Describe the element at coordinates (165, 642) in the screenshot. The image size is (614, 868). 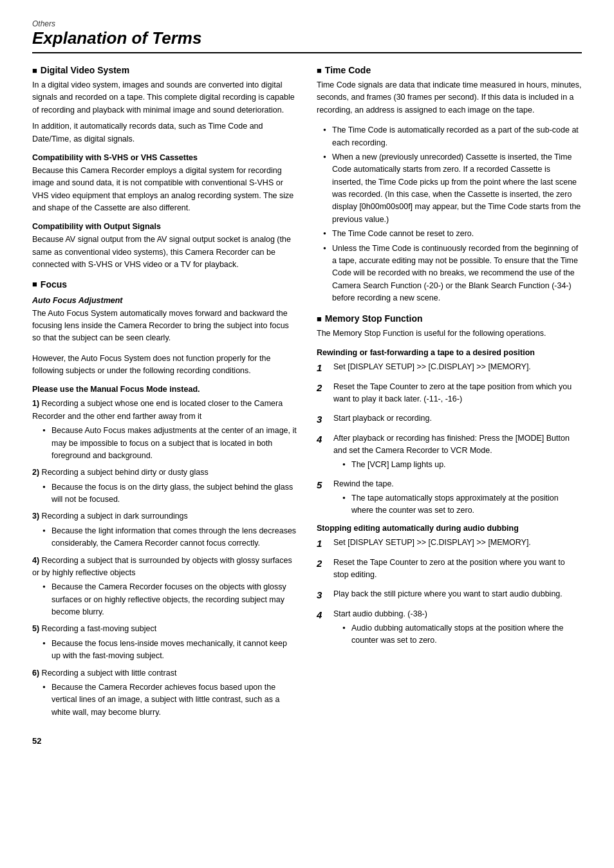
I see `list-item: 5) Recording a fast-moving subject Becau…` at that location.